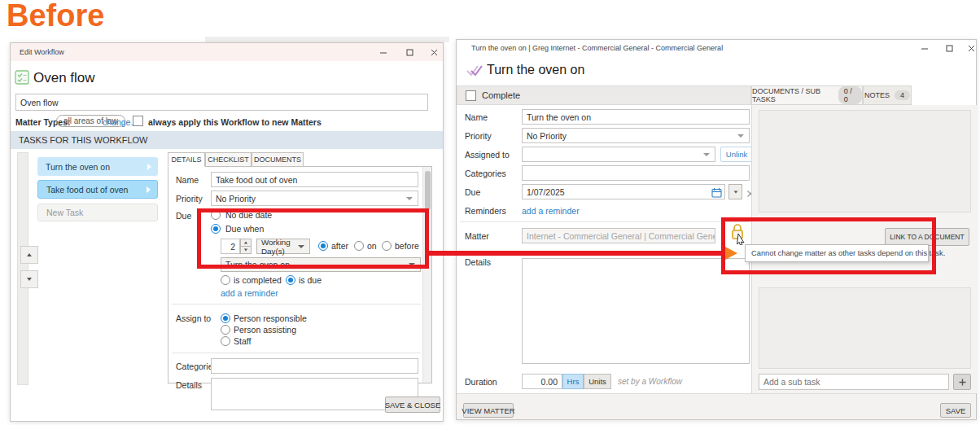 The height and width of the screenshot is (425, 980). Describe the element at coordinates (428, 191) in the screenshot. I see `details-scrollbar-thumb` at that location.